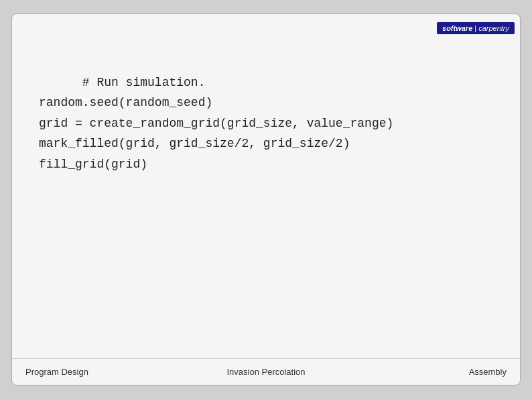 The height and width of the screenshot is (399, 532). I want to click on slide-header: software | carpentry, so click(266, 26).